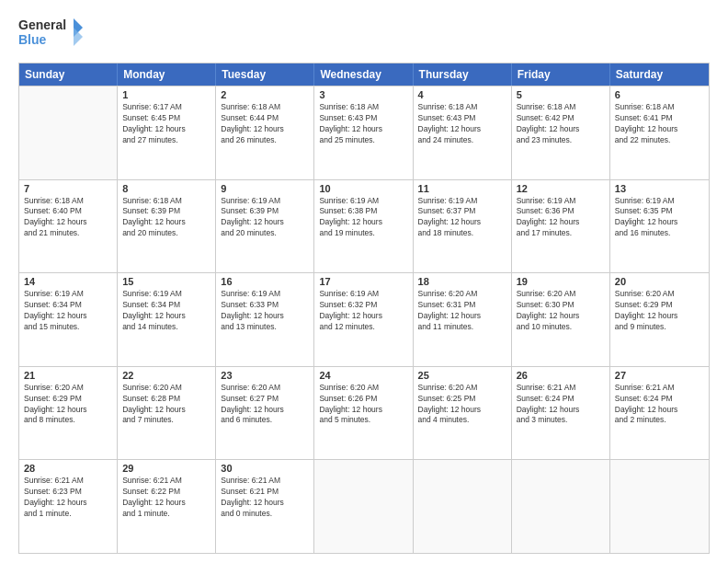  Describe the element at coordinates (660, 282) in the screenshot. I see `day-number: 20` at that location.